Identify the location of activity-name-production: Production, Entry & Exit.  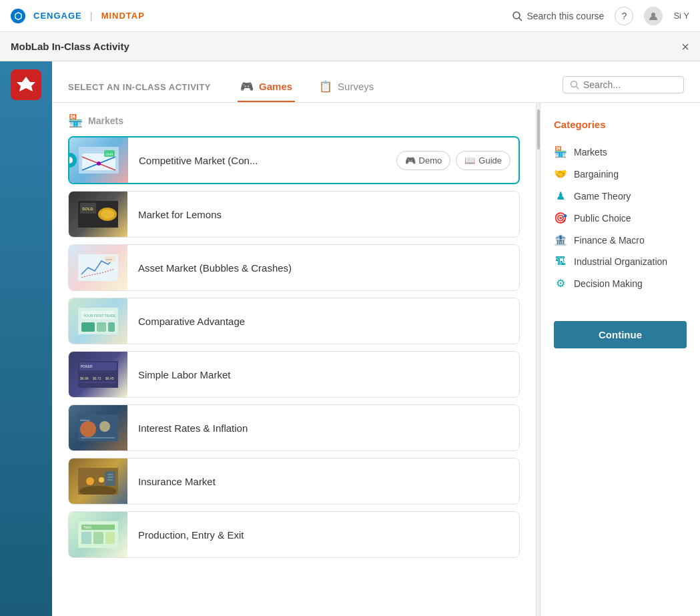
(323, 535).